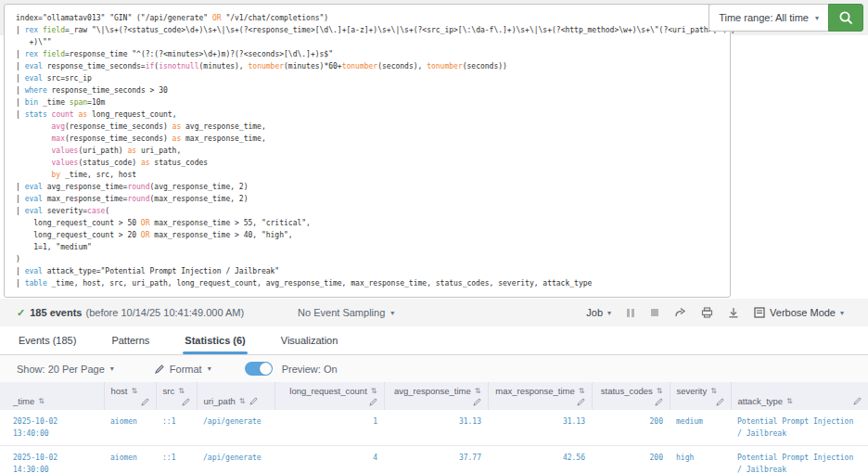 The width and height of the screenshot is (868, 473). I want to click on col-label: max_response_time, so click(535, 391).